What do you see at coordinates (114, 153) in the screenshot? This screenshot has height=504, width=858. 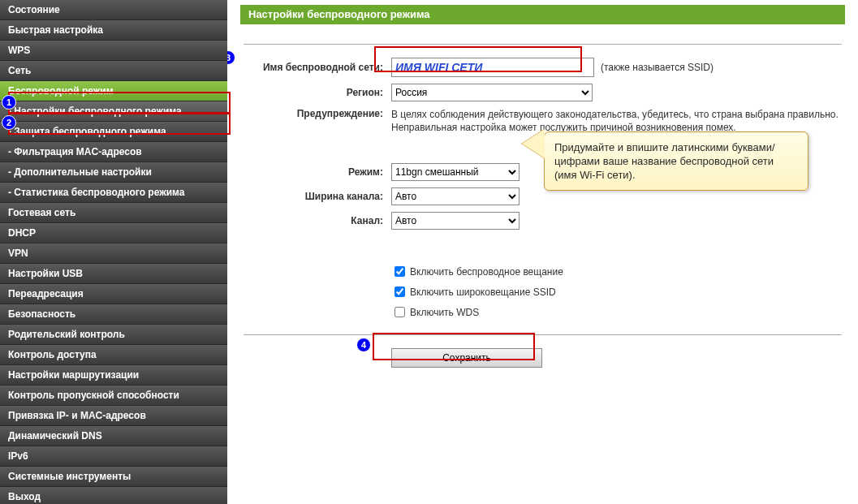 I see `sidebar-item-wireless-mac: - Фильтрация MAC-адресов` at bounding box center [114, 153].